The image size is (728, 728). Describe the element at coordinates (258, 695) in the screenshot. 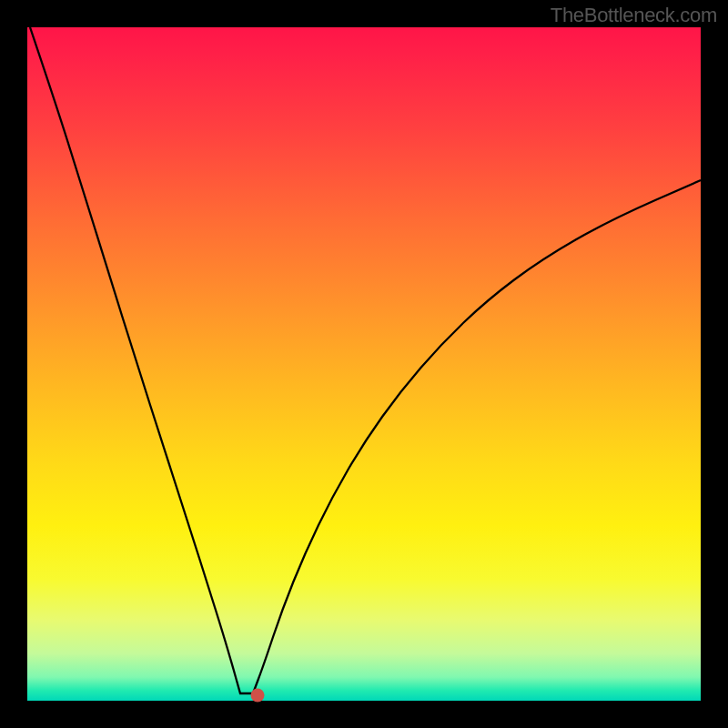

I see `optimal-point-marker` at that location.